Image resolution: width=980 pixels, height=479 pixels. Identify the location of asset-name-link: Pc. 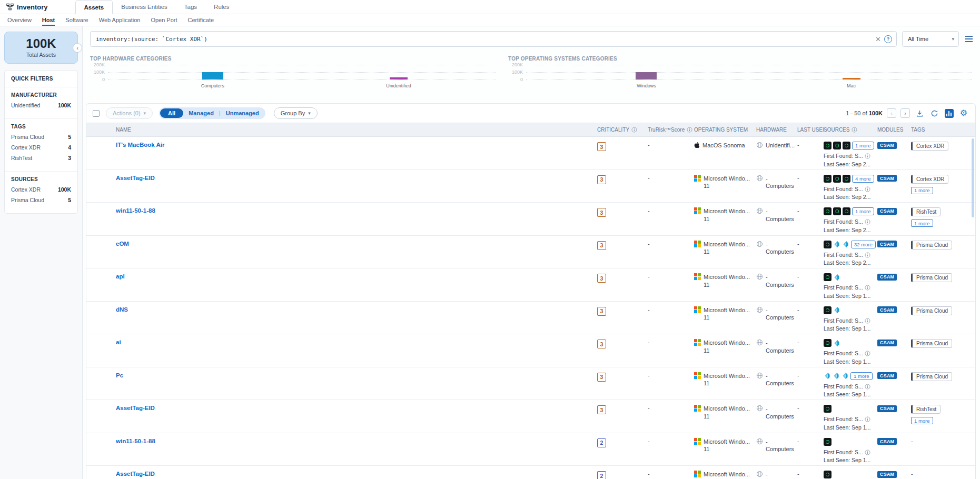
(116, 375).